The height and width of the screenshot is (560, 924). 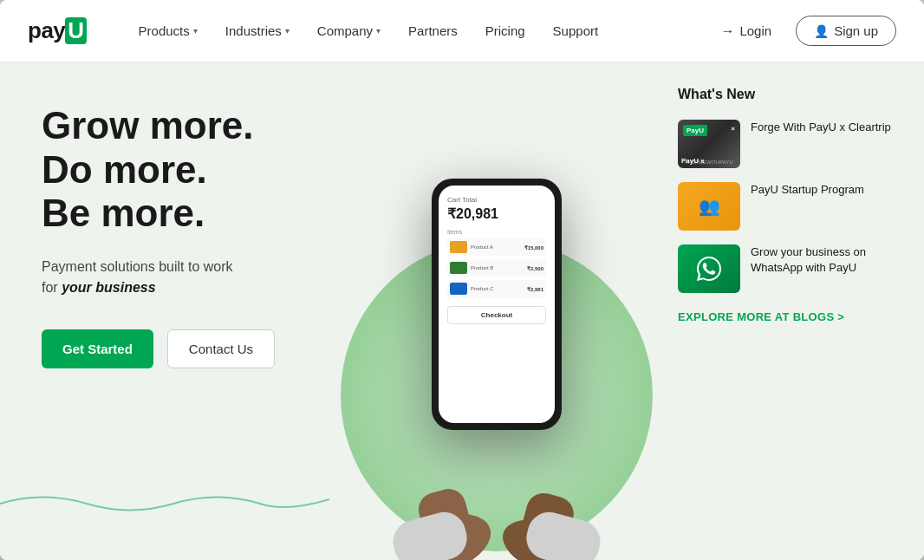 I want to click on logo-pay: pay, so click(x=47, y=30).